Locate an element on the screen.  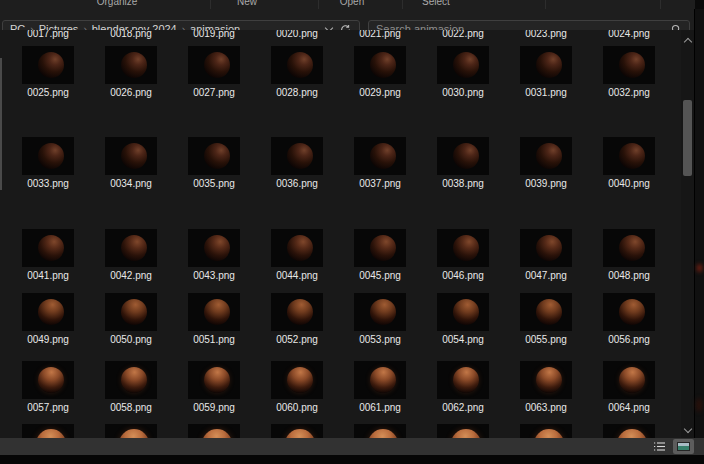
vertical-scrollbar is located at coordinates (688, 234).